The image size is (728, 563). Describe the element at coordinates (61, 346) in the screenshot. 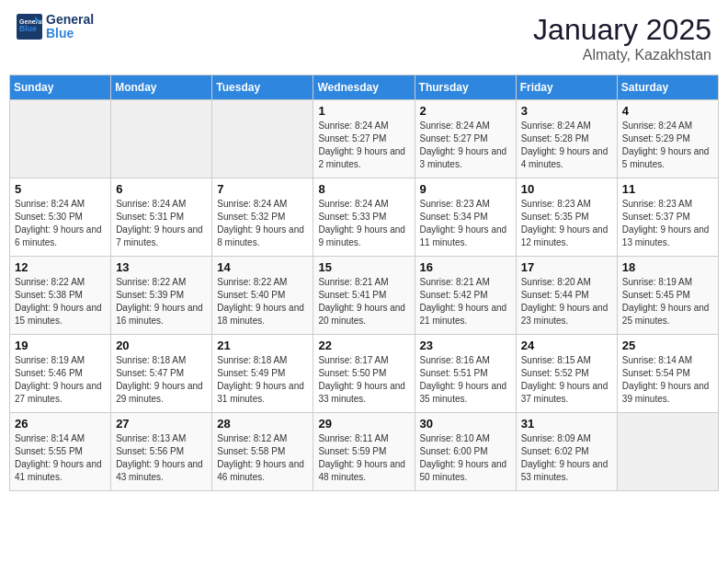

I see `day-number: 19` at that location.